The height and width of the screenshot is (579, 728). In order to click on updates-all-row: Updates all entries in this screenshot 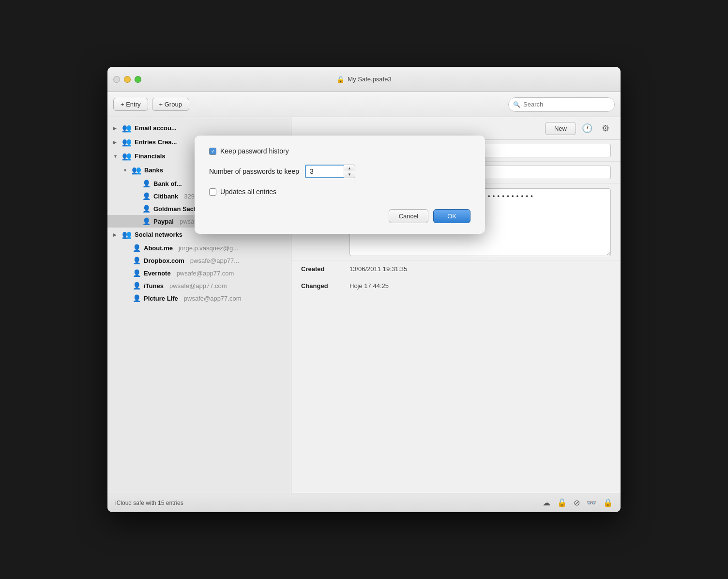, I will do `click(340, 192)`.